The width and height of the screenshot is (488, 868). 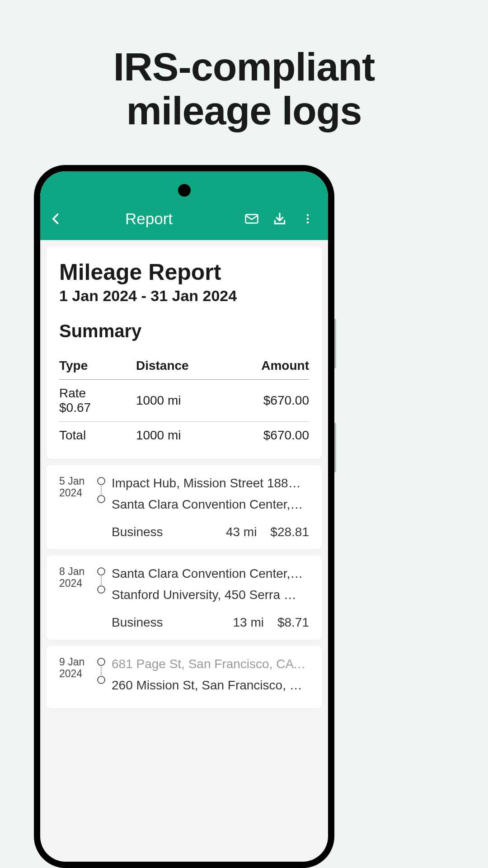 What do you see at coordinates (75, 677) in the screenshot?
I see `trip-date: 9 Jan2024` at bounding box center [75, 677].